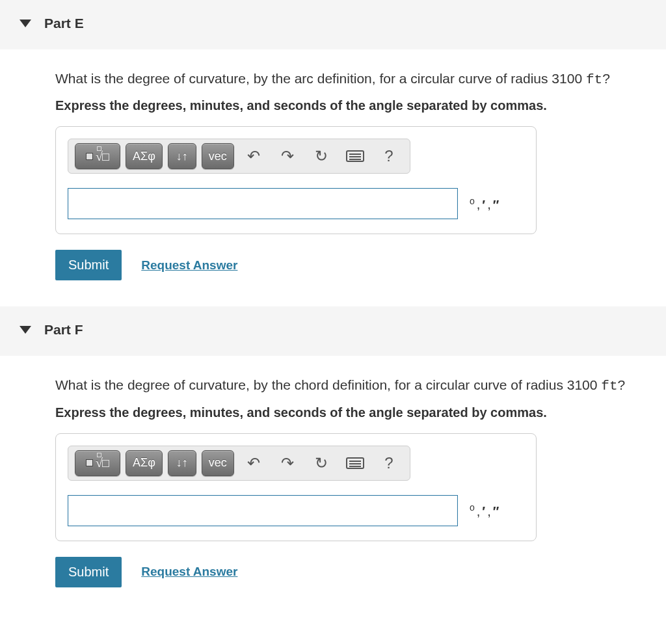  I want to click on part-e-question: What is the degree of curvature, by the …, so click(351, 79).